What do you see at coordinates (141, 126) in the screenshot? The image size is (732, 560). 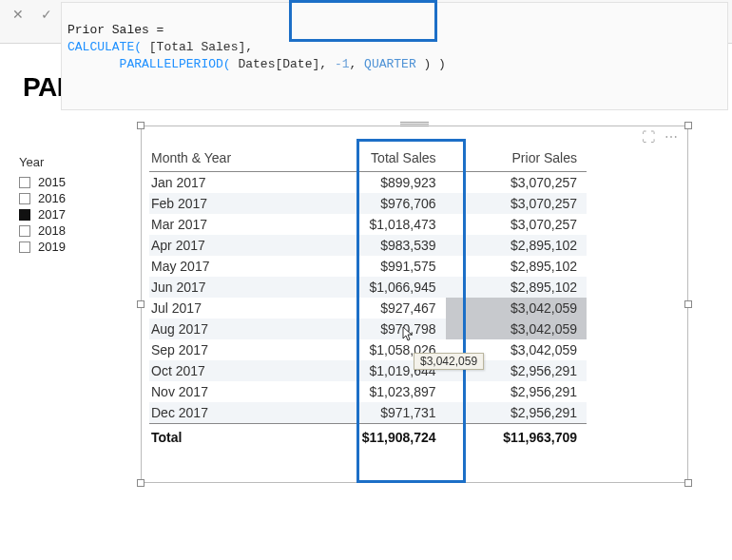 I see `resize-handle-tl` at bounding box center [141, 126].